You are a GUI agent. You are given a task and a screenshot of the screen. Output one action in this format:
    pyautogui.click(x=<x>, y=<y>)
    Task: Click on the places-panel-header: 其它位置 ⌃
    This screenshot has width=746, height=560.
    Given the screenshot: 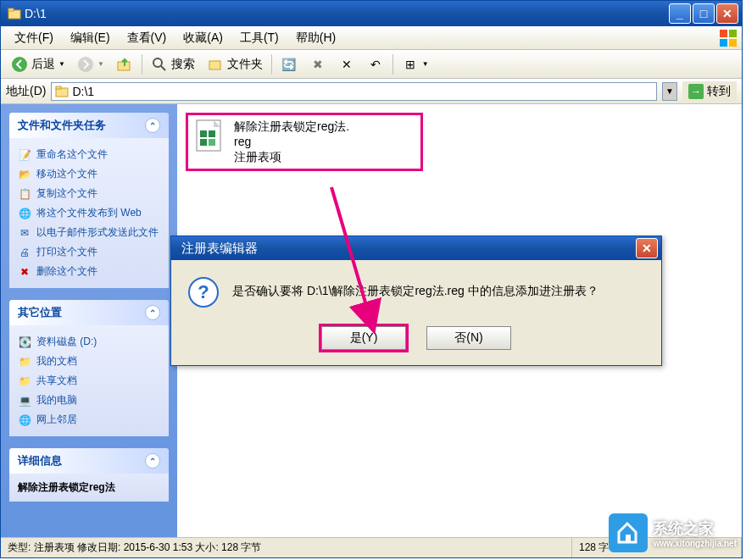 What is the action you would take?
    pyautogui.click(x=89, y=313)
    